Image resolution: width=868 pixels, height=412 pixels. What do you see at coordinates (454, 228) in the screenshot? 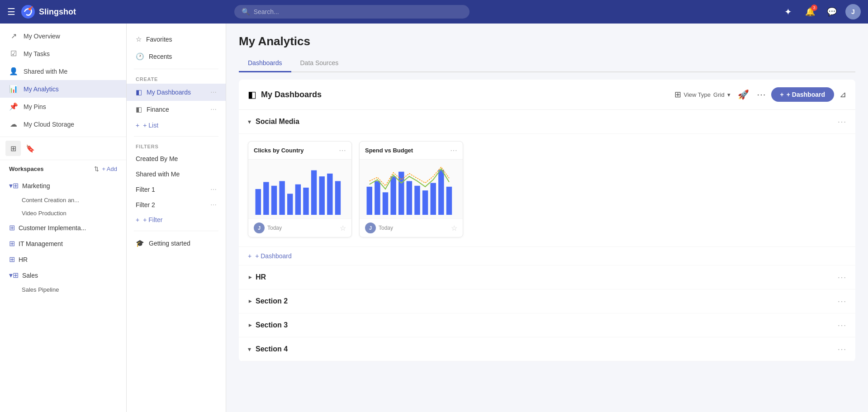
I see `card-spend-star: ☆` at bounding box center [454, 228].